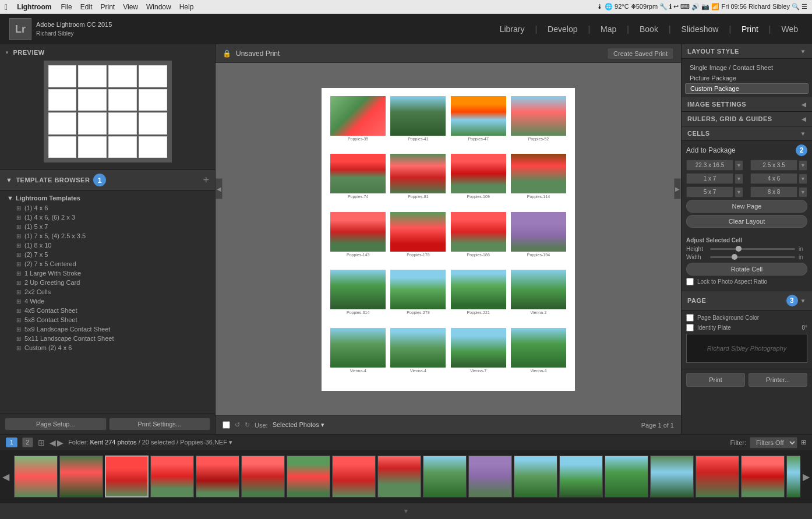 The width and height of the screenshot is (812, 519). I want to click on photo-cell: Poppies-178, so click(418, 239).